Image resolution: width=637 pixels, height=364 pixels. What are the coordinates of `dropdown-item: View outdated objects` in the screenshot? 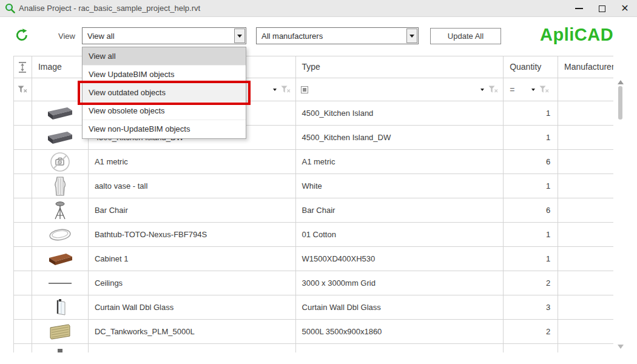 It's located at (164, 93).